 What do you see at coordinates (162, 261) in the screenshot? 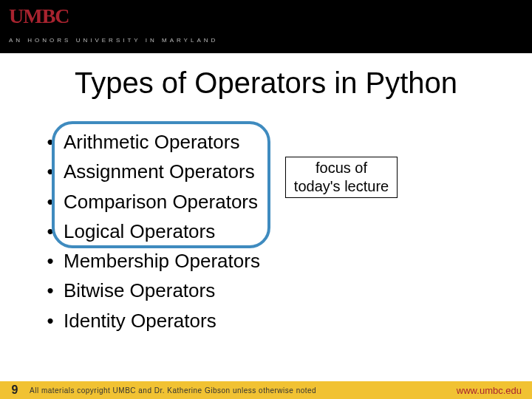
I see `bullet-text: Membership Operators` at bounding box center [162, 261].